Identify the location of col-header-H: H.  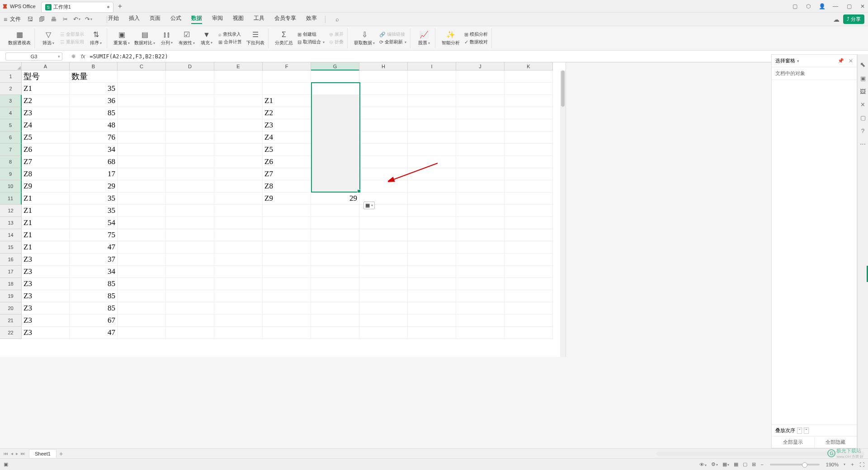
(383, 66).